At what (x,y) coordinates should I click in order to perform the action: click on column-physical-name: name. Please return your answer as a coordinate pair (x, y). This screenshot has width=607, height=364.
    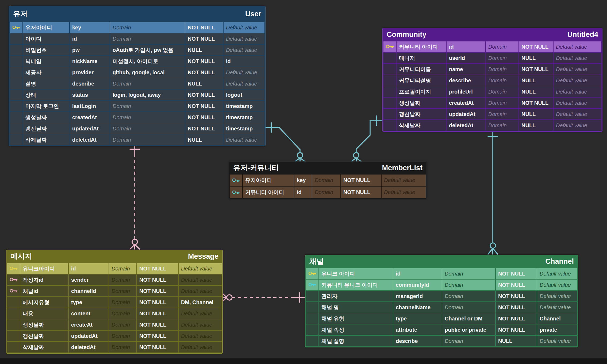
    Looking at the image, I should click on (466, 69).